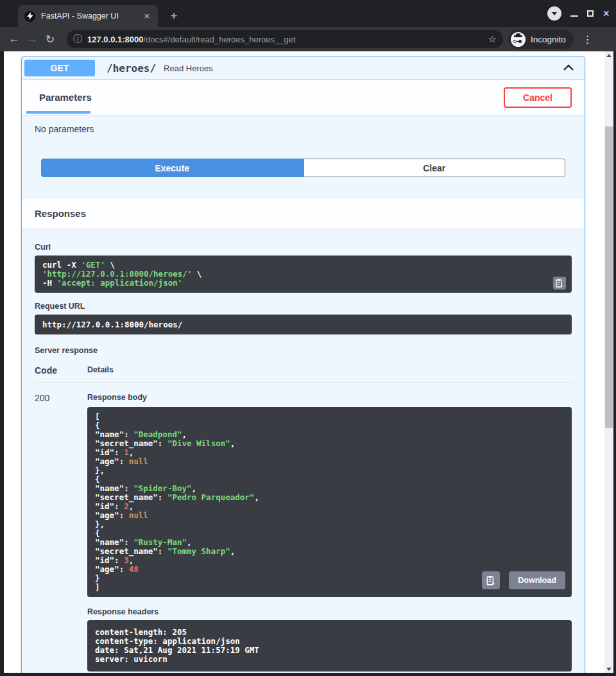 This screenshot has width=616, height=676. What do you see at coordinates (61, 532) in the screenshot?
I see `status-code: 200` at bounding box center [61, 532].